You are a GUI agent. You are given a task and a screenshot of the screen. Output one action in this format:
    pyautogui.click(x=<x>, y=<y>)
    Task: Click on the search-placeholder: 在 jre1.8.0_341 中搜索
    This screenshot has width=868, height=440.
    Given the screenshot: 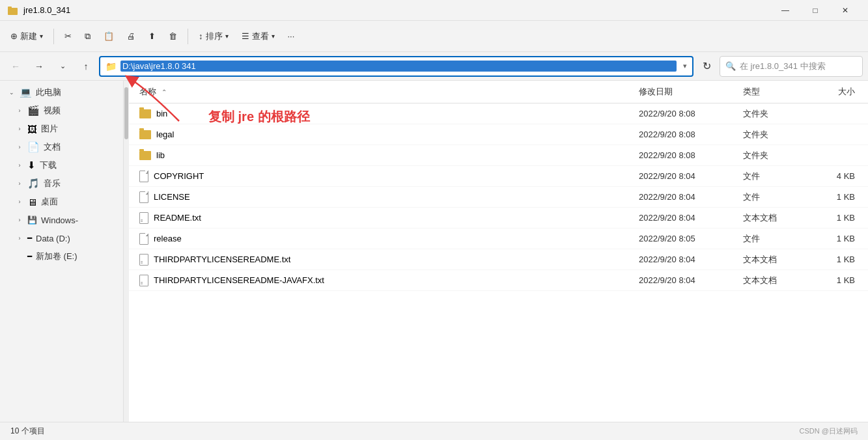 What is the action you would take?
    pyautogui.click(x=783, y=66)
    